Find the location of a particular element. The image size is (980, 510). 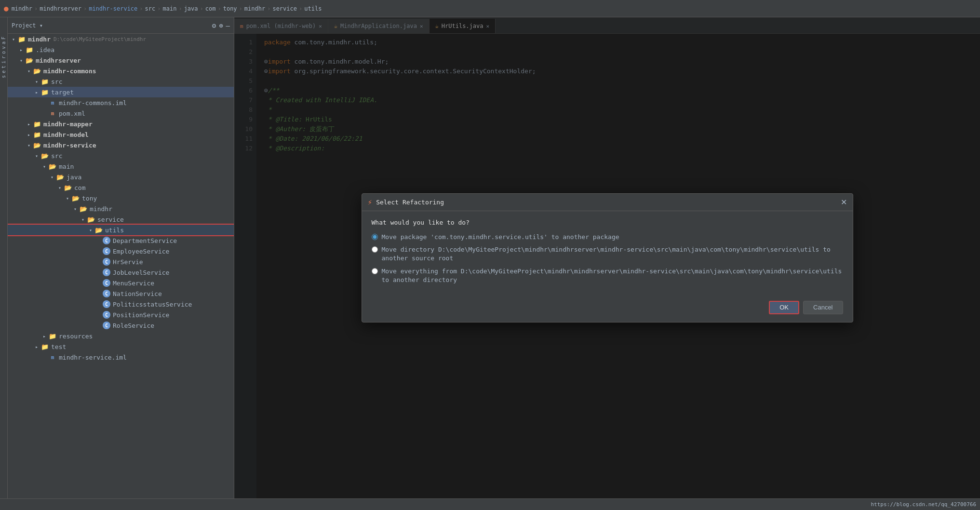

status-bar: https://blog.csdn.net/qq_42700766 is located at coordinates (490, 504).